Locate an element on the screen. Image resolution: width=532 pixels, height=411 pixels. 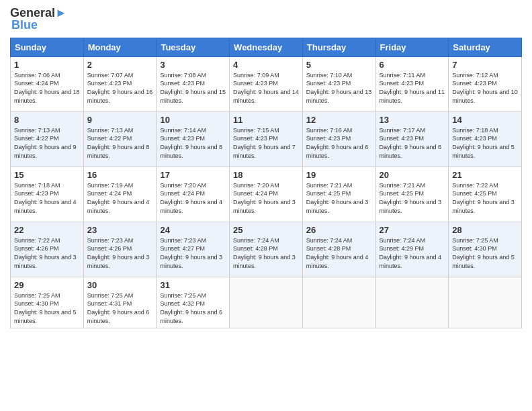
calendar-week-row: 22 Sunrise: 7:22 AM Sunset: 4:26 PM Dayl… is located at coordinates (266, 249).